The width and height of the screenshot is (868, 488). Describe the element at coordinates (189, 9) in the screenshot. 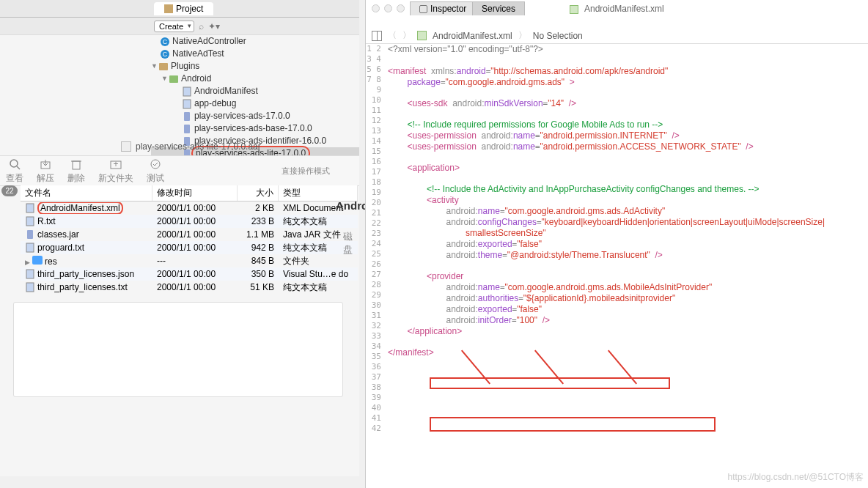

I see `project-tab-label: Project` at that location.